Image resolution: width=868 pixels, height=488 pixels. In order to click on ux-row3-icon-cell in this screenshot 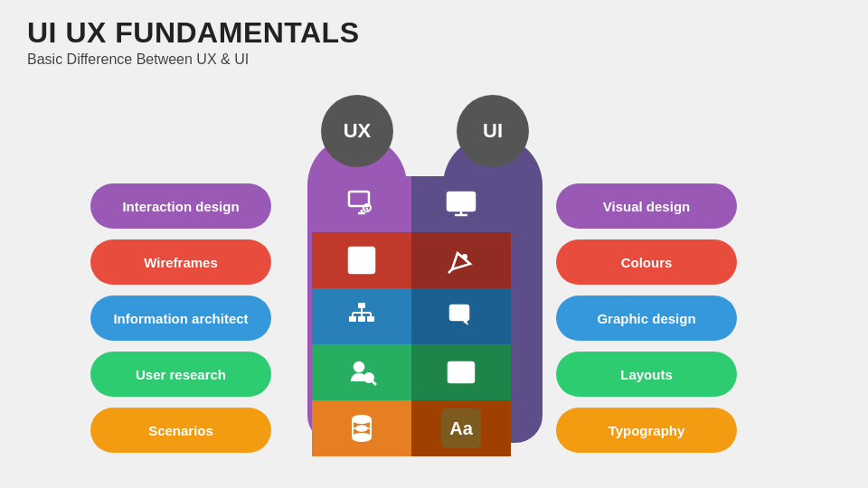, I will do `click(362, 316)`.